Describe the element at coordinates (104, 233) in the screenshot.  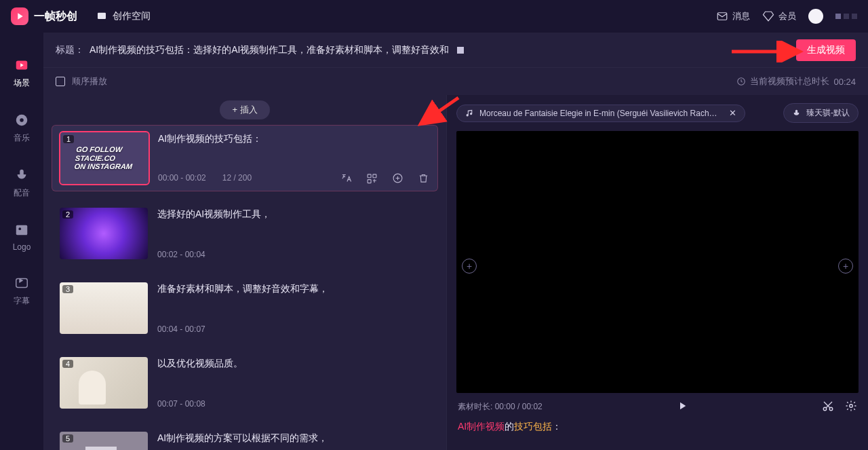
I see `scene-thumb: 2` at that location.